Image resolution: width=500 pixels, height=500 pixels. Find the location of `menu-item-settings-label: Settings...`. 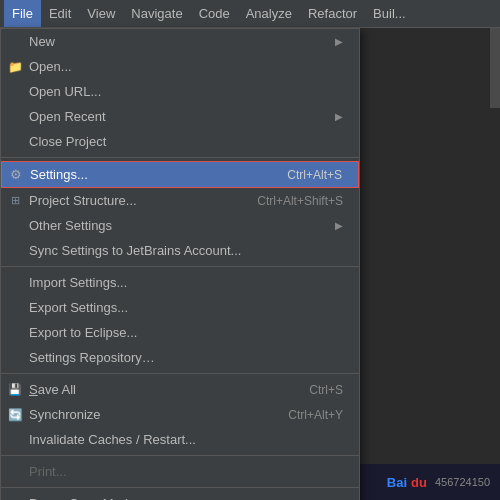

menu-item-settings-label: Settings... is located at coordinates (148, 174).